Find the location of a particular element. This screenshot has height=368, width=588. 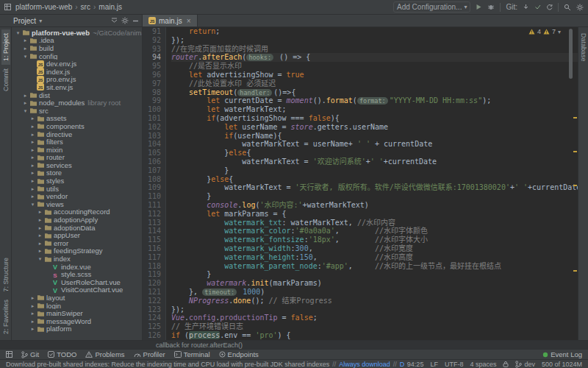

line-number: 105 is located at coordinates (151, 153).